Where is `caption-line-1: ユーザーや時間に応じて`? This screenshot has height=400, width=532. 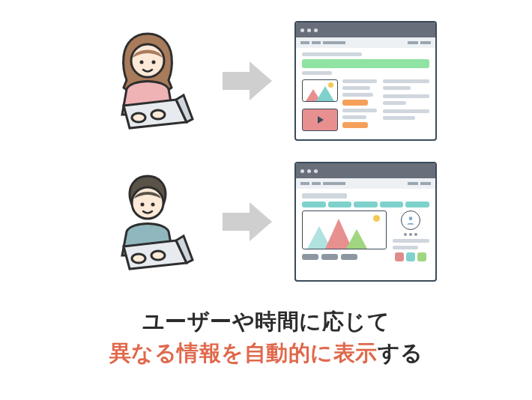
caption-line-1: ユーザーや時間に応じて is located at coordinates (266, 321).